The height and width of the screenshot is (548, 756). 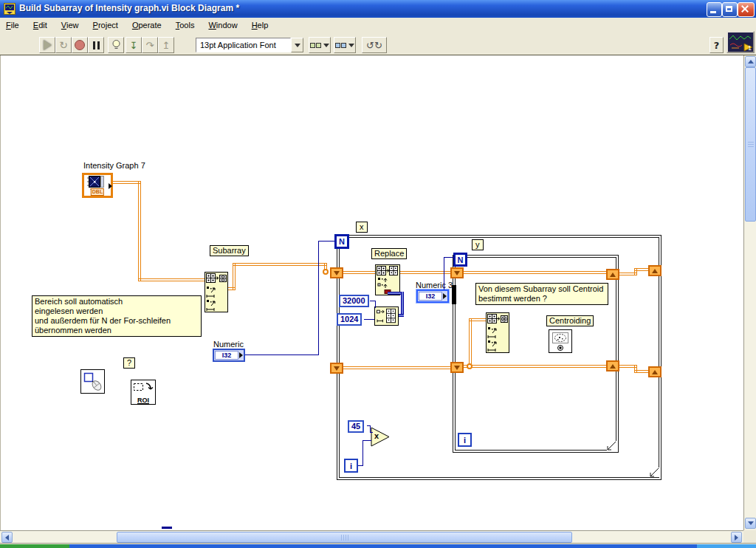 What do you see at coordinates (351, 465) in the screenshot?
I see `outer-loop-iteration-terminal: i` at bounding box center [351, 465].